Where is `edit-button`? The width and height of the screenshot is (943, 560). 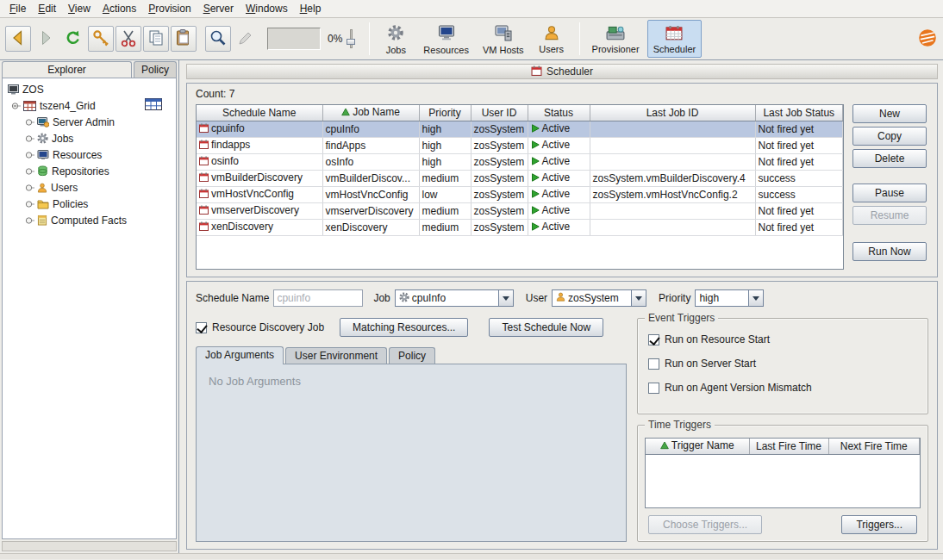
edit-button is located at coordinates (246, 39).